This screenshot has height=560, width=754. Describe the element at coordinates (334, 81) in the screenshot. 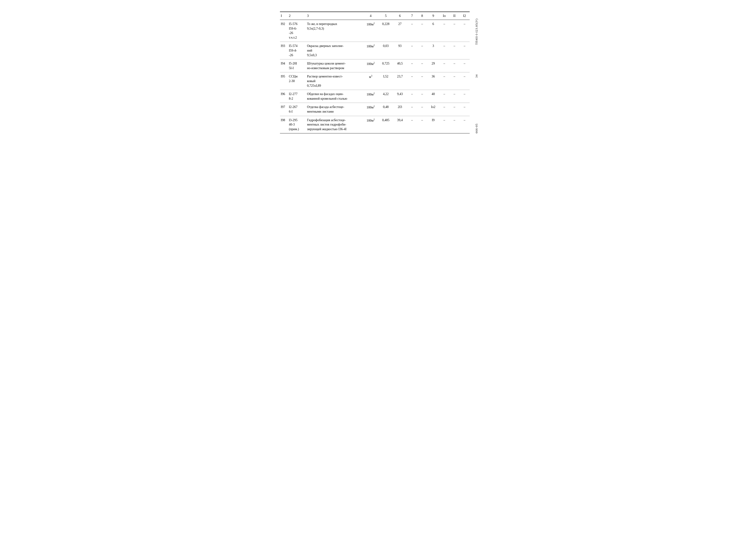

I see `cell-description: Раствор цементно-извест-ковый0,725xI,89` at that location.